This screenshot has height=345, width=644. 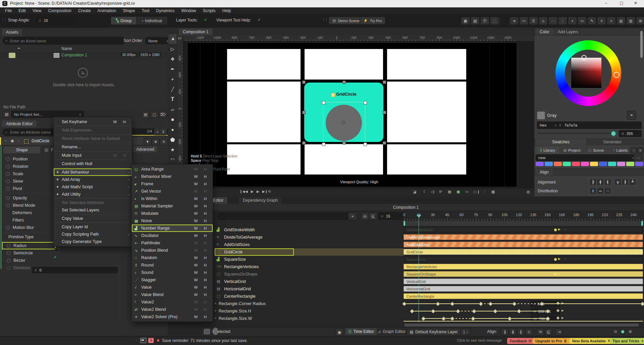 What do you see at coordinates (505, 332) in the screenshot?
I see `footer-align-button: ┣` at bounding box center [505, 332].